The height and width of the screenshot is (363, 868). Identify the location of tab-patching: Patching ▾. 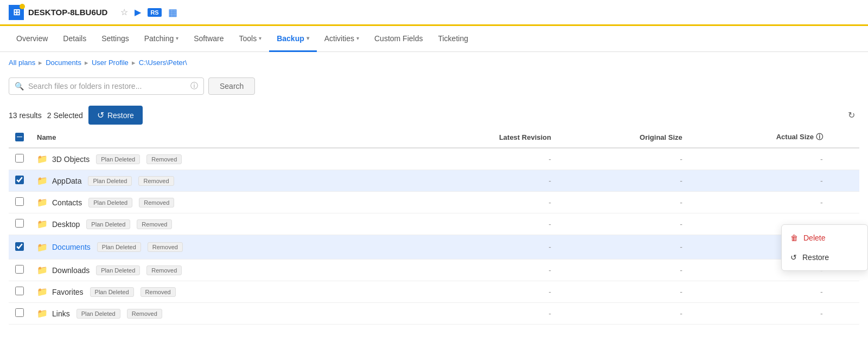
(162, 39).